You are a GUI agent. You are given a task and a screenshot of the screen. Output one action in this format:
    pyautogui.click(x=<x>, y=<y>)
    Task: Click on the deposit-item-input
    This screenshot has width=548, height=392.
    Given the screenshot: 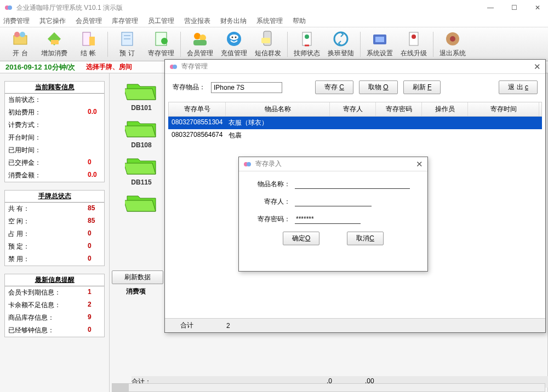 What is the action you would take?
    pyautogui.click(x=247, y=88)
    